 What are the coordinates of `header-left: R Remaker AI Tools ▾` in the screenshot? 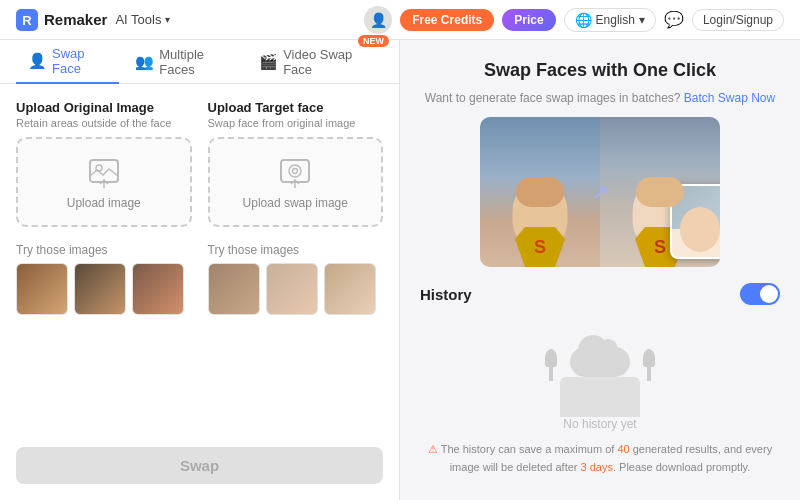 It's located at (93, 20).